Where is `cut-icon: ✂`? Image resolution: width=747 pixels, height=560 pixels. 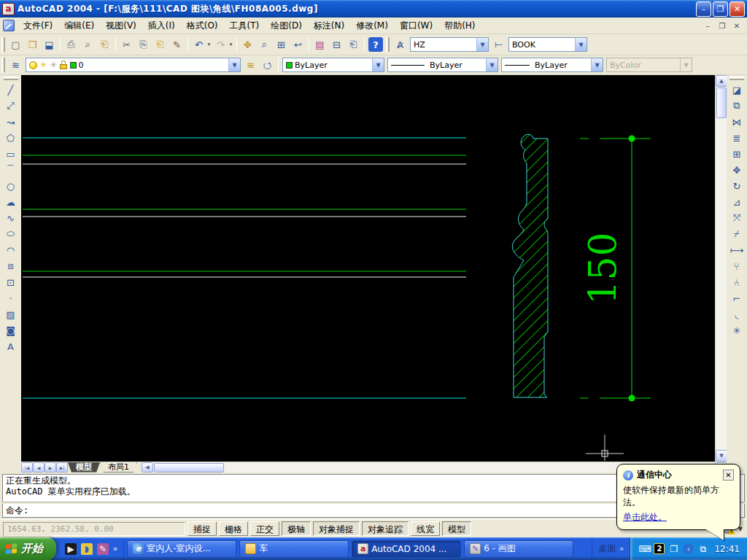
cut-icon: ✂ is located at coordinates (127, 45).